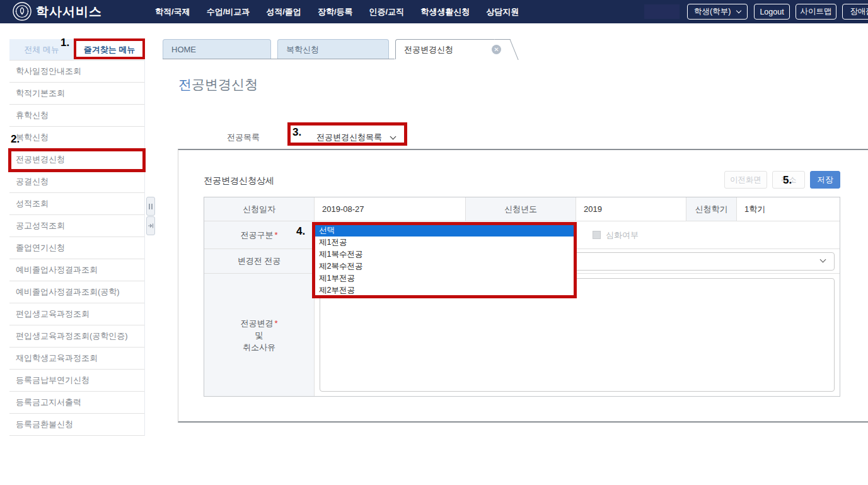 This screenshot has width=868, height=485. What do you see at coordinates (497, 49) in the screenshot?
I see `tab-close-icon: ✕` at bounding box center [497, 49].